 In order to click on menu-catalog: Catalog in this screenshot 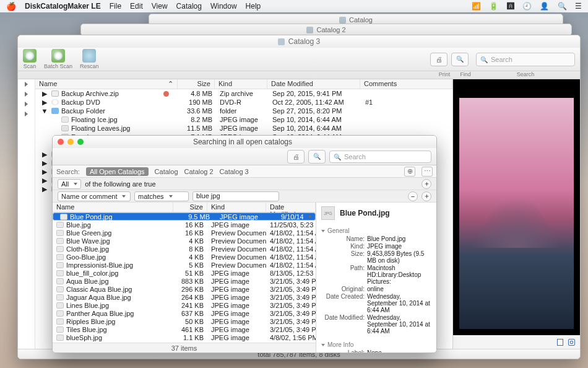, I will do `click(189, 6)`.